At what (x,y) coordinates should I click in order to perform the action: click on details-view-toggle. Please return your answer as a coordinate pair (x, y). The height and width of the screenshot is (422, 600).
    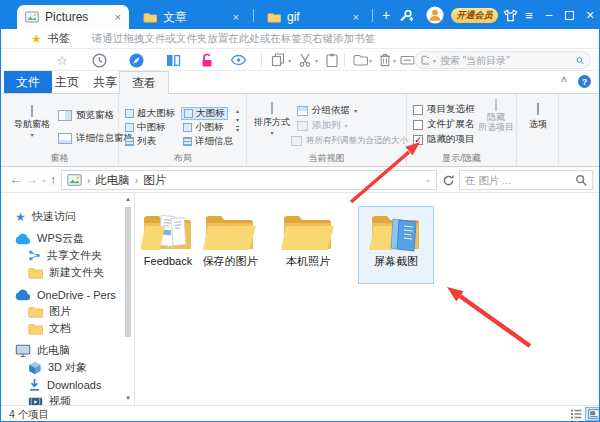
    Looking at the image, I should click on (576, 414).